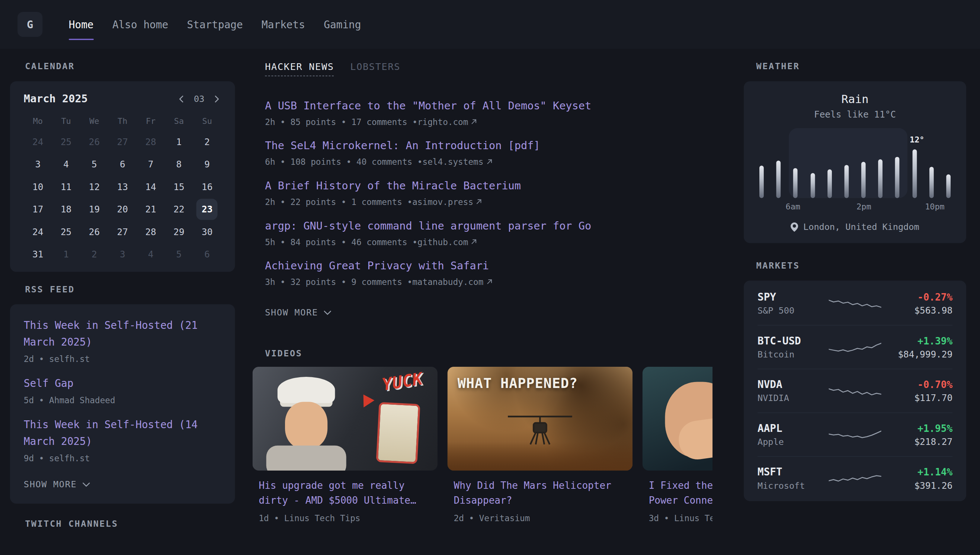 This screenshot has height=555, width=980. I want to click on video-card: WHAT HAPPENED? Why Did The Mars Helicopt…, so click(540, 445).